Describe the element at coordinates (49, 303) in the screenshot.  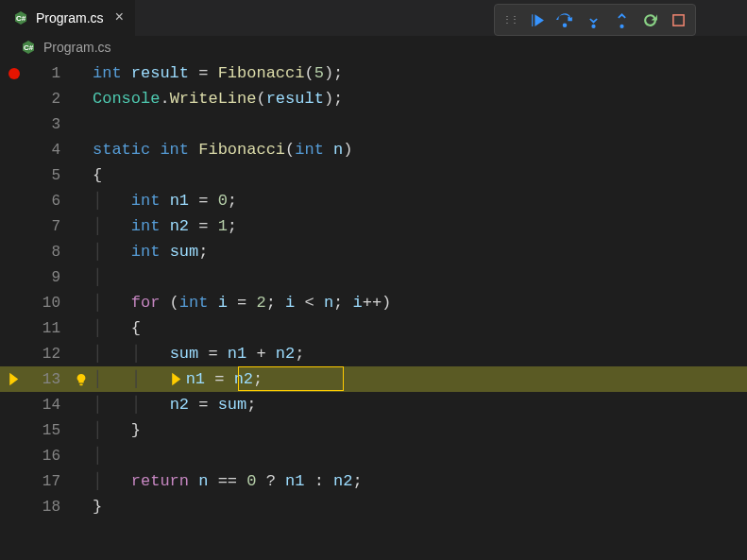
I see `line-number: 10` at that location.